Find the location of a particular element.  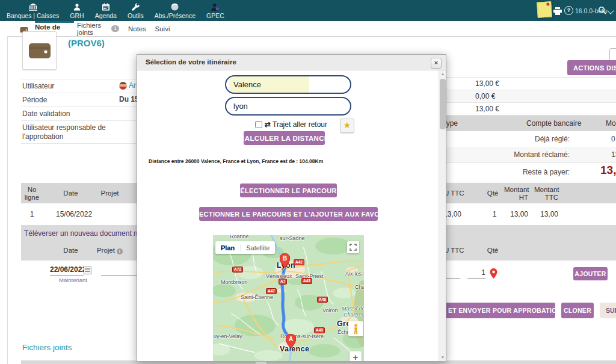

projet-input is located at coordinates (120, 271).